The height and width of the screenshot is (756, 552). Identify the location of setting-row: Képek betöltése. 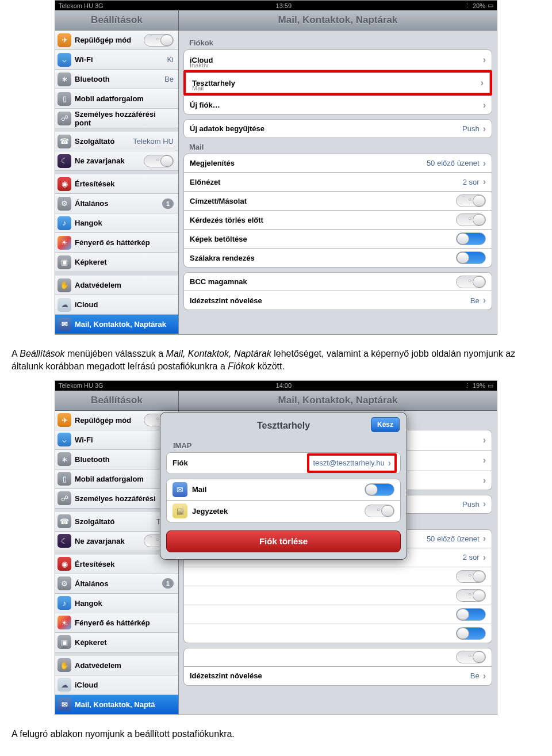
(338, 239).